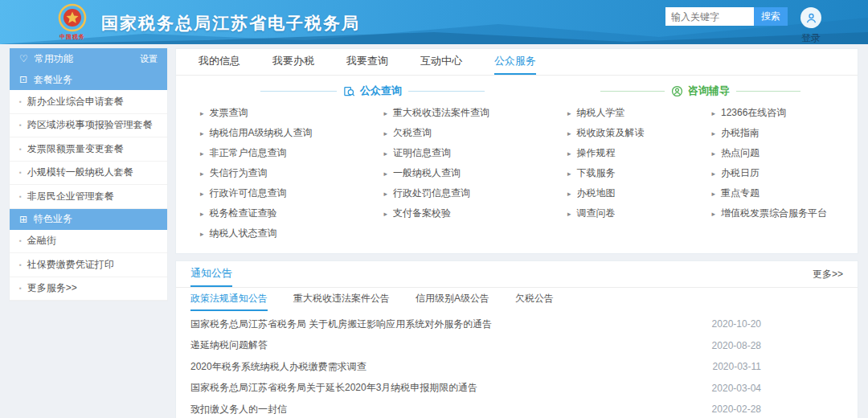 This screenshot has height=418, width=868. I want to click on link-payment-filing-check: ▸支付备案校验, so click(464, 214).